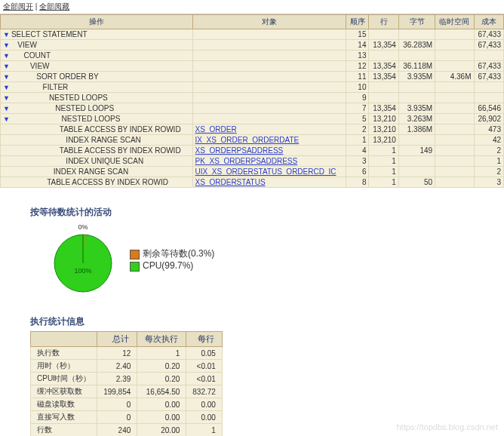 This screenshot has width=504, height=436. Describe the element at coordinates (64, 430) in the screenshot. I see `stats-label: 行数` at that location.